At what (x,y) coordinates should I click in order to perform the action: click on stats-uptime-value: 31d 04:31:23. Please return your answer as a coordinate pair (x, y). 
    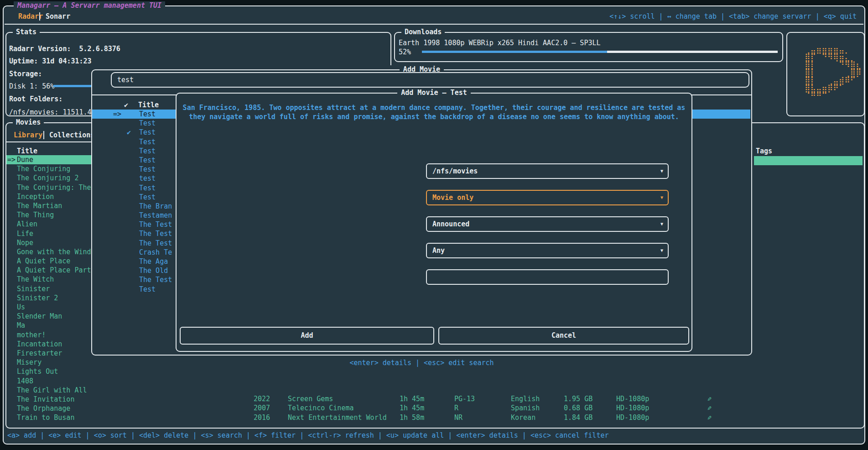
    Looking at the image, I should click on (67, 61).